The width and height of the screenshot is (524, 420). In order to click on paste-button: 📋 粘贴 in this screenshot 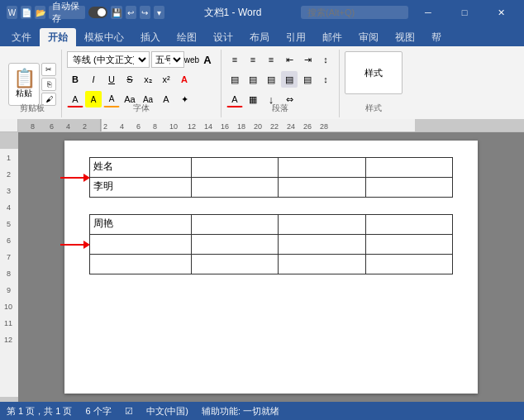, I will do `click(24, 84)`.